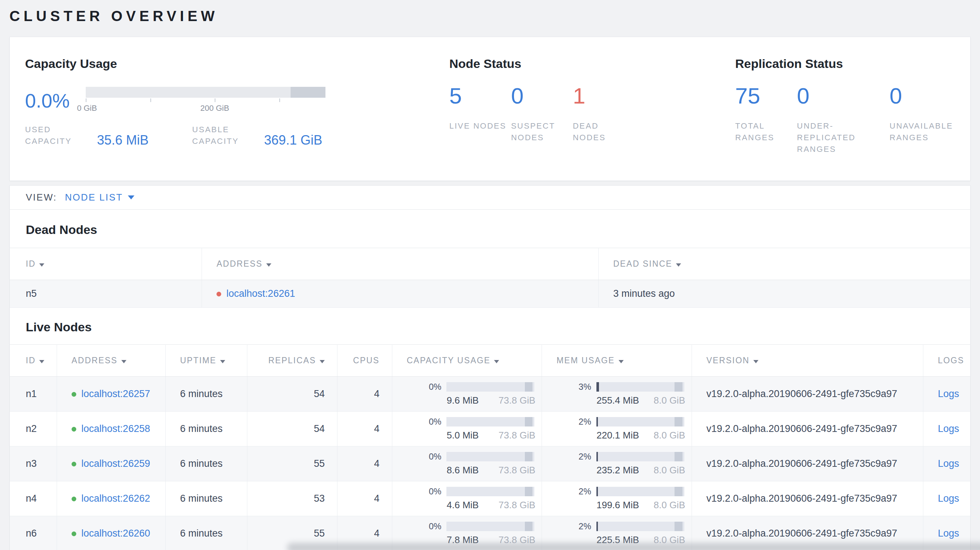  Describe the element at coordinates (219, 294) in the screenshot. I see `dead-dot-icon` at that location.